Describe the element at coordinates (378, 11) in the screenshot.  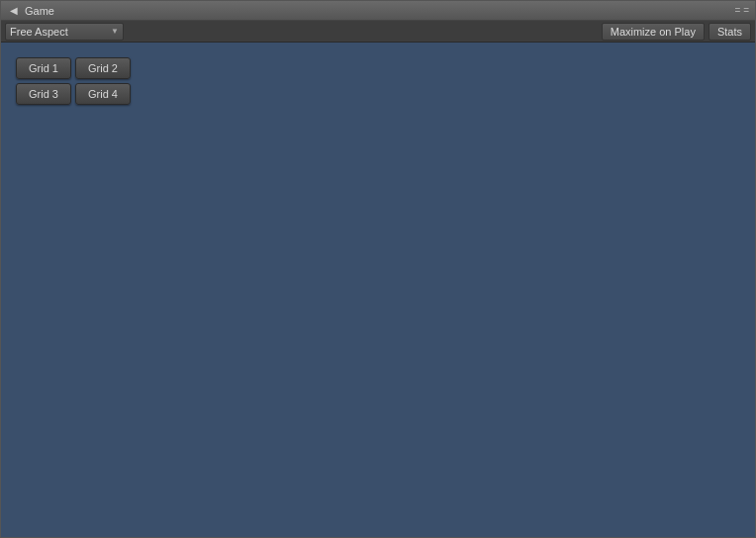
I see `title-bar: ◀ Game = =` at that location.